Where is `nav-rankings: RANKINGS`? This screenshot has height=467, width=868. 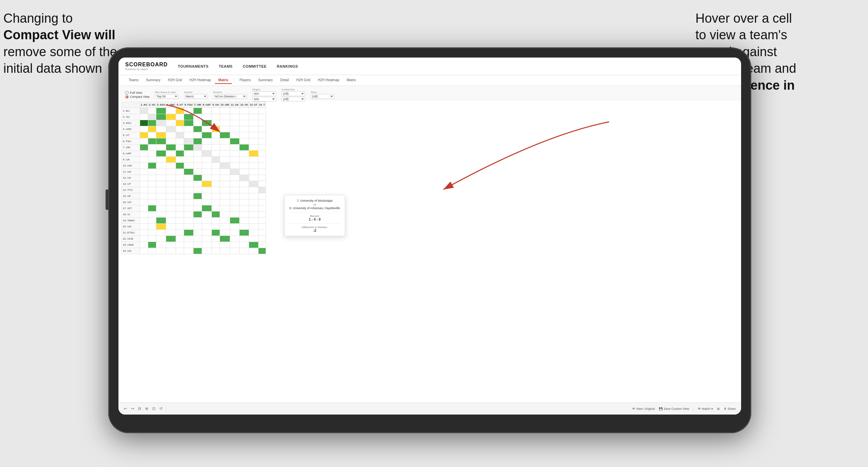 nav-rankings: RANKINGS is located at coordinates (288, 66).